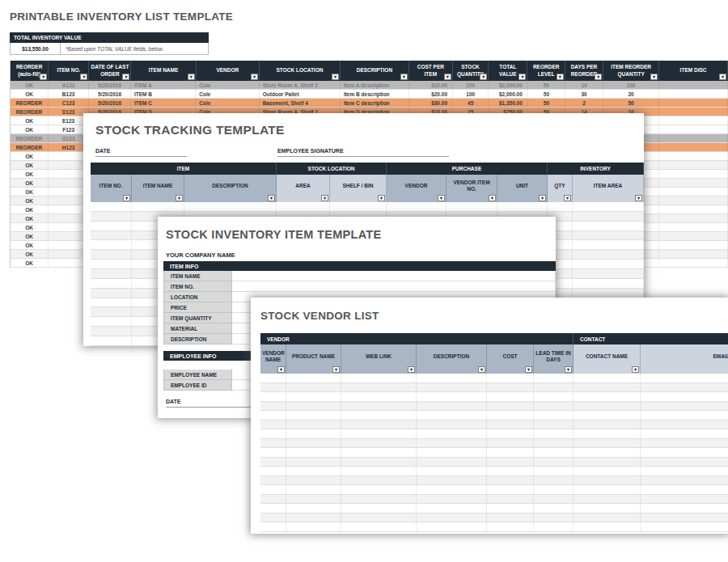 This screenshot has height=562, width=728. I want to click on cell: Cole, so click(227, 94).